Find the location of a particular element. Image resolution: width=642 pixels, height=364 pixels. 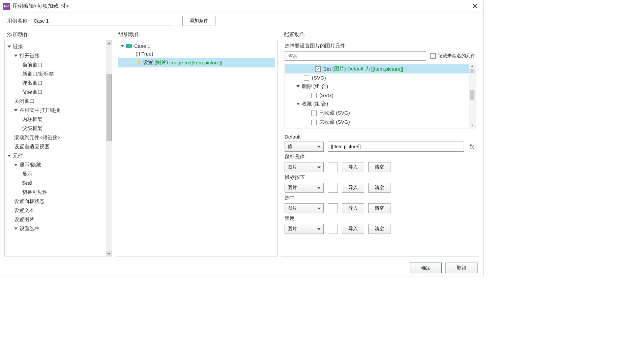

org-action-suffix: image to [[Item.picture]] is located at coordinates (196, 63).